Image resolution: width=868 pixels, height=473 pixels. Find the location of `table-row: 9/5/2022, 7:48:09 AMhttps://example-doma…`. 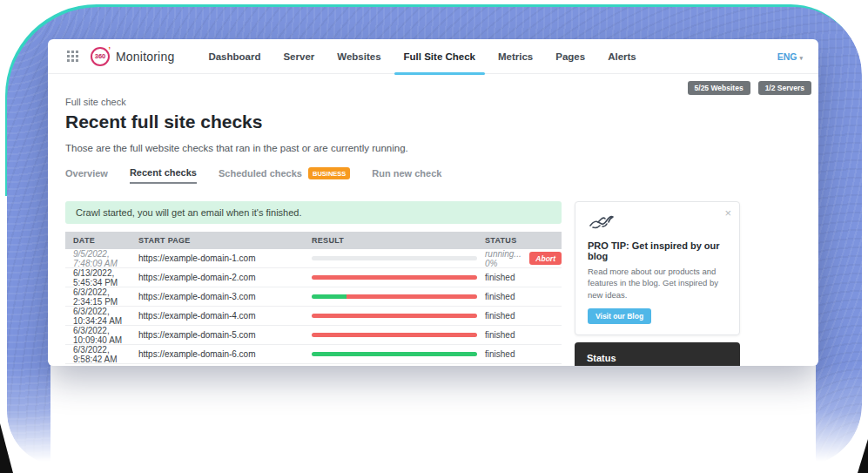

table-row: 9/5/2022, 7:48:09 AMhttps://example-doma… is located at coordinates (313, 259).